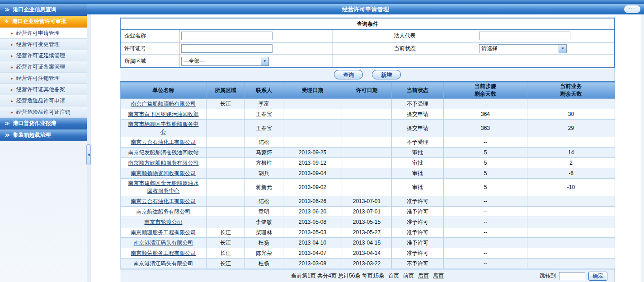 Image resolution: width=644 pixels, height=282 pixels. What do you see at coordinates (227, 36) in the screenshot?
I see `company-name-input` at bounding box center [227, 36].